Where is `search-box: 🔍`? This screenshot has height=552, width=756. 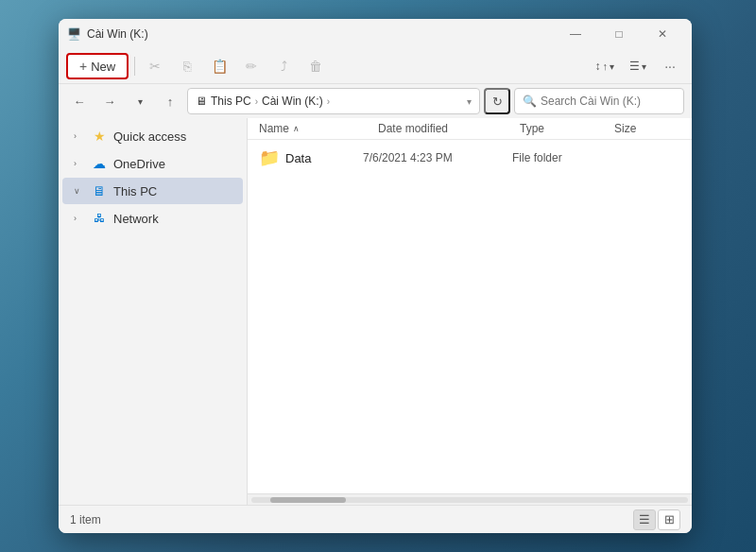
search-box: 🔍 is located at coordinates (599, 101).